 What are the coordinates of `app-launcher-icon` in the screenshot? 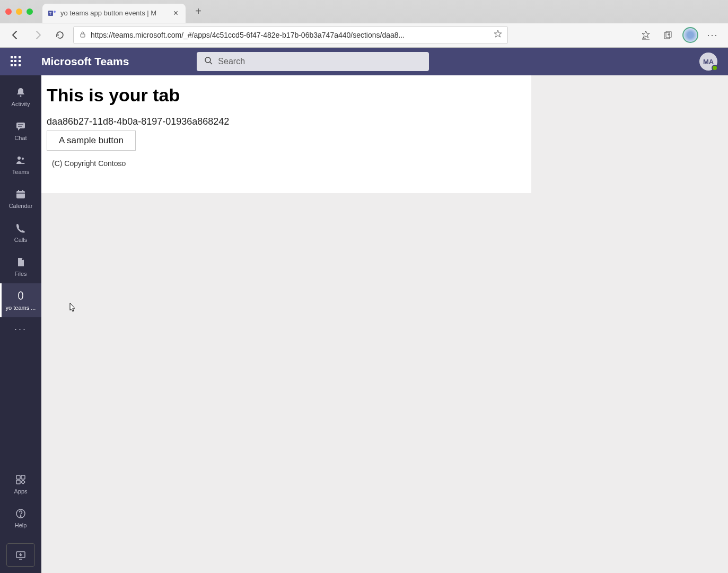 It's located at (16, 62).